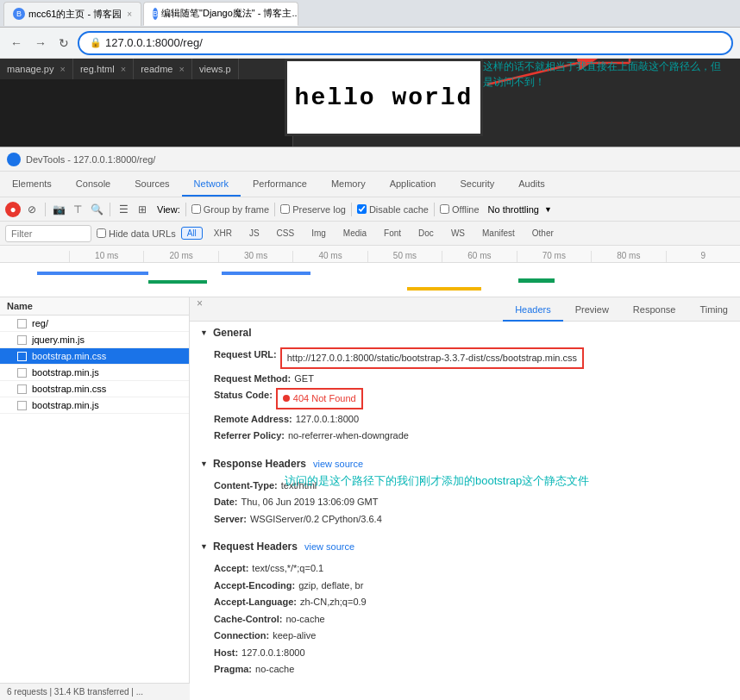 The height and width of the screenshot is (700, 740). Describe the element at coordinates (319, 233) in the screenshot. I see `filter-type-img: Img` at that location.